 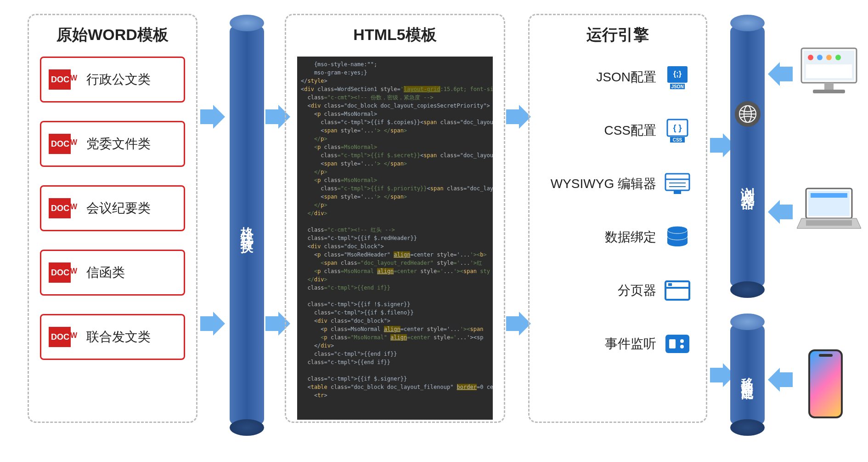 I want to click on css-icon: { }CSS, so click(x=677, y=131).